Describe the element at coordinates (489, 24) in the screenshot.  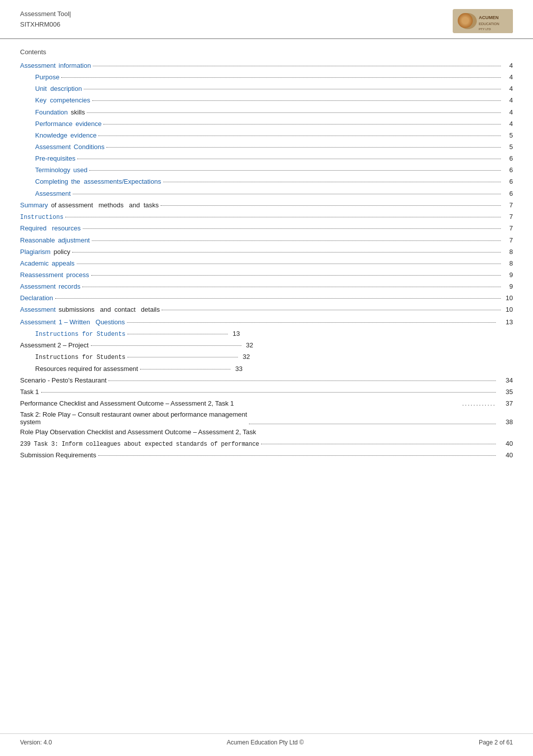
I see `svg-text: EDUCATION` at that location.